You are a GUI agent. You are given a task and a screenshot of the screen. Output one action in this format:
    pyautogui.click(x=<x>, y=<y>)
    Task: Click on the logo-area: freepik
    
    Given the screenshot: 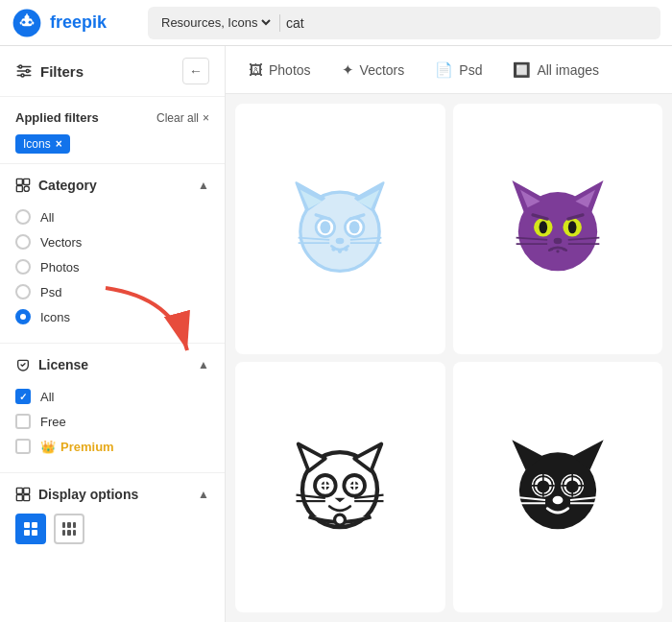 What is the action you would take?
    pyautogui.click(x=74, y=23)
    